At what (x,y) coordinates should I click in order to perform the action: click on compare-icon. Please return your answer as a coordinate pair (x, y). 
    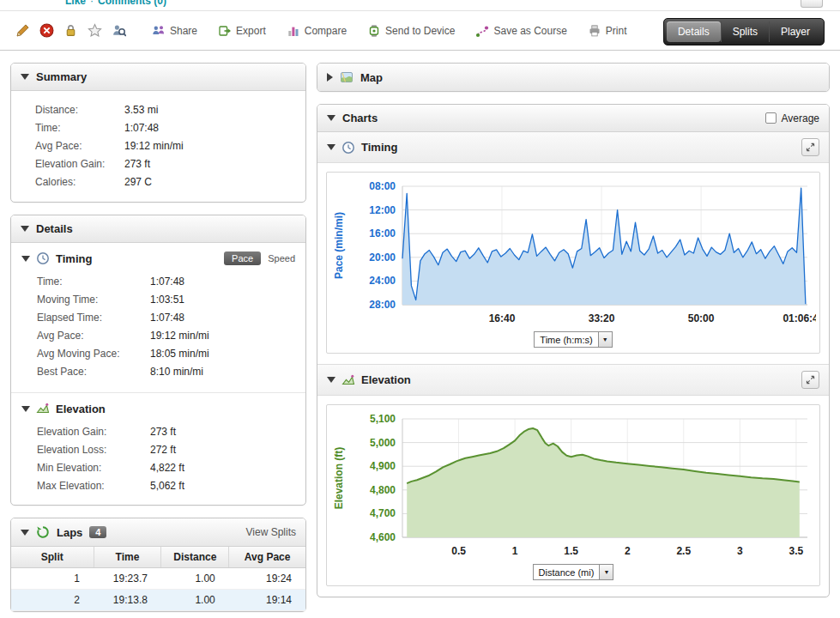
    Looking at the image, I should click on (293, 31).